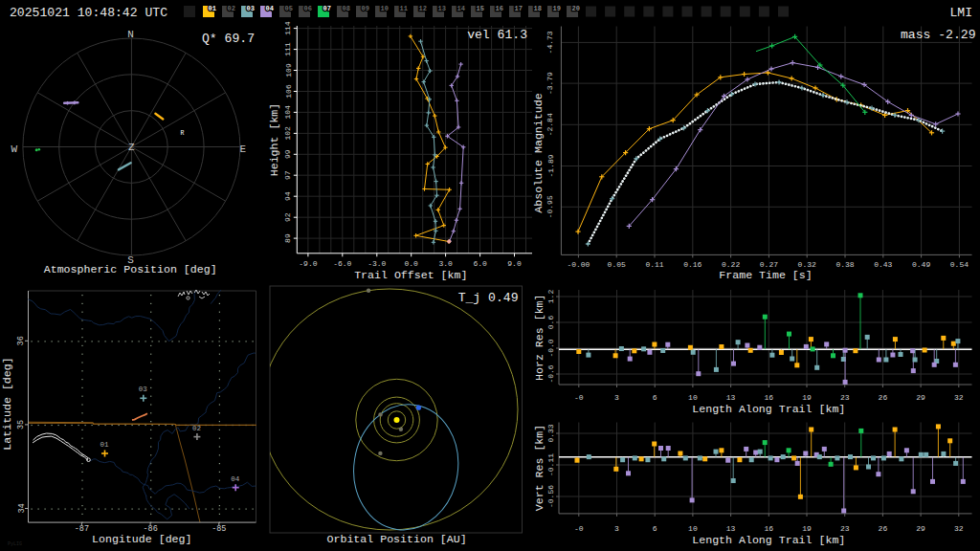  What do you see at coordinates (480, 9) in the screenshot?
I see `svg-text: 15` at bounding box center [480, 9].